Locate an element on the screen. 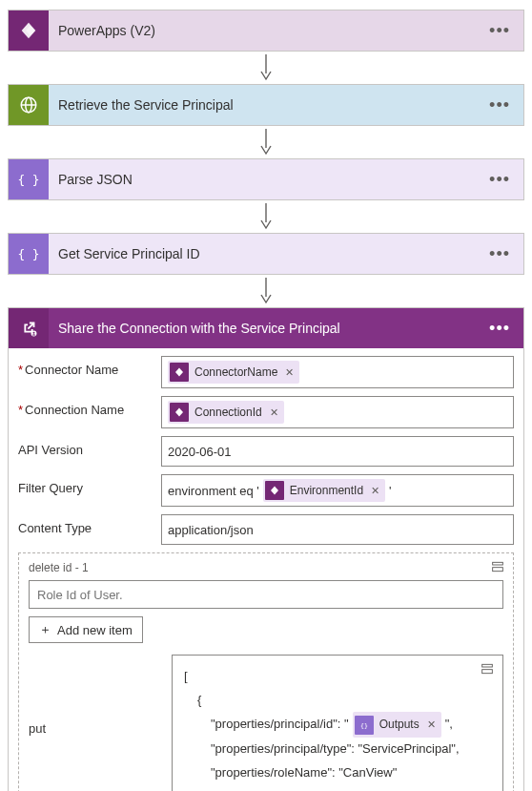 The height and width of the screenshot is (791, 532). field-filter-query: Filter Query environment eq ' Environmen… is located at coordinates (266, 490).